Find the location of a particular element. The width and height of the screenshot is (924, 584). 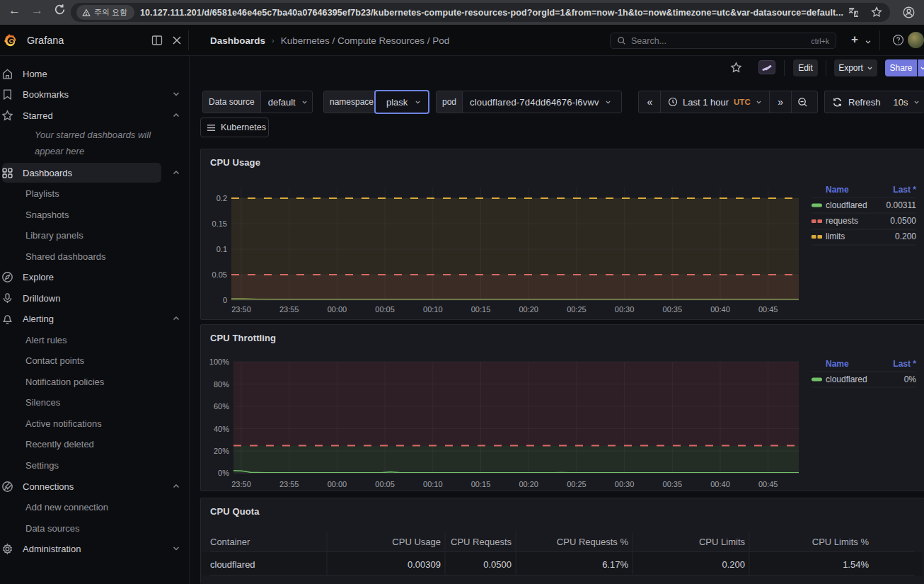

svg-text: Container is located at coordinates (231, 542).